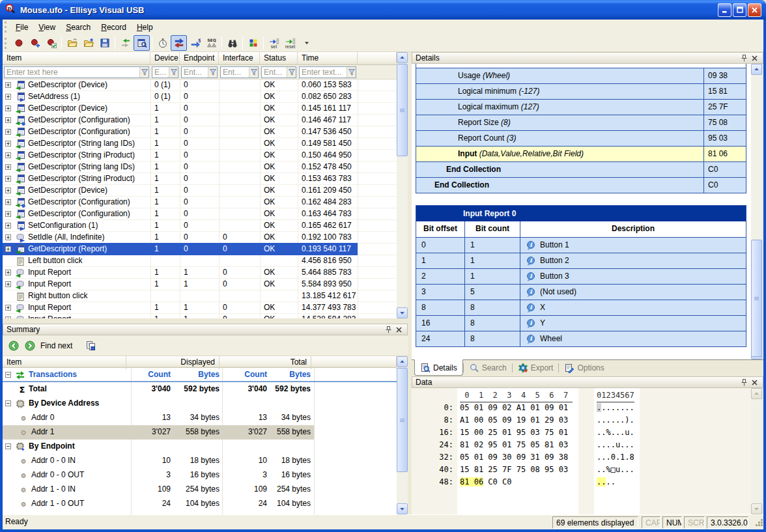  Describe the element at coordinates (740, 10) in the screenshot. I see `maximize-button` at that location.